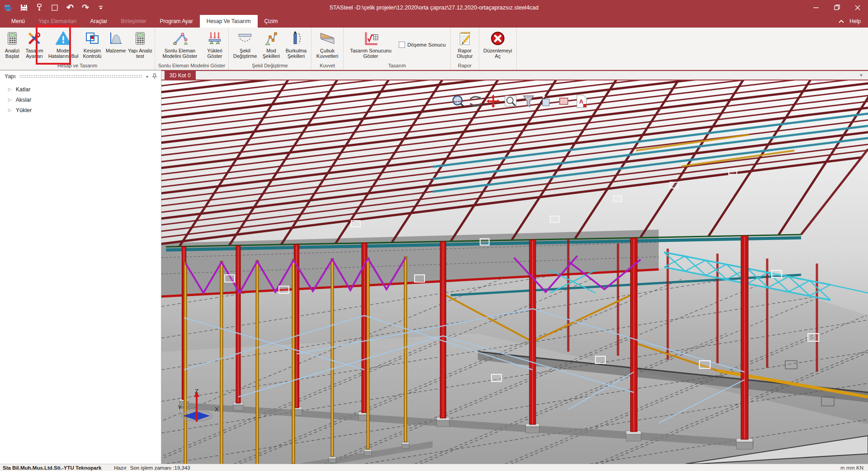  I want to click on status-bar: Sta Bil.Muh.Mus.Ltd.Sti.-YTU Teknopark H…, so click(434, 467).